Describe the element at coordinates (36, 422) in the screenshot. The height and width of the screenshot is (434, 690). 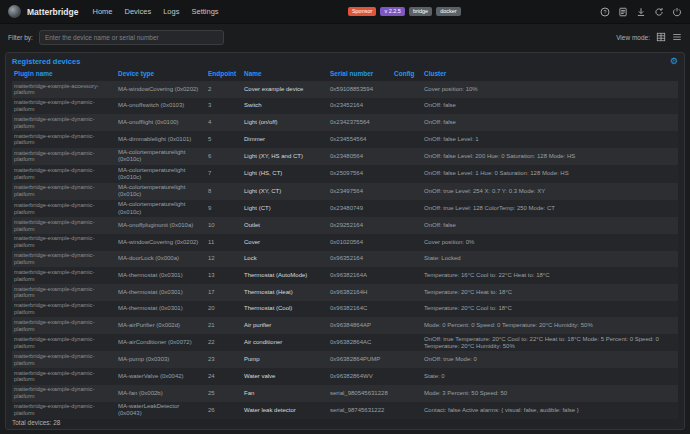
I see `total-devices-label: Total devices: 28` at that location.